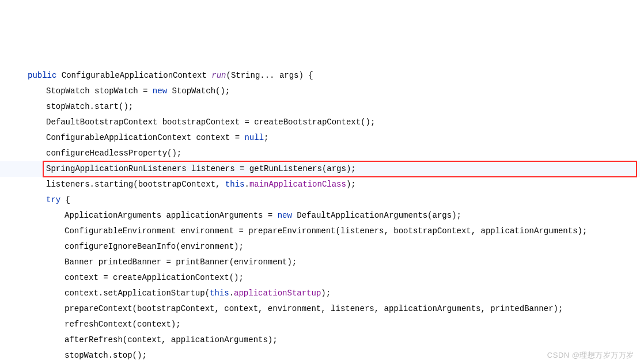  What do you see at coordinates (123, 324) in the screenshot?
I see `code-token: refreshContext(context);` at bounding box center [123, 324].